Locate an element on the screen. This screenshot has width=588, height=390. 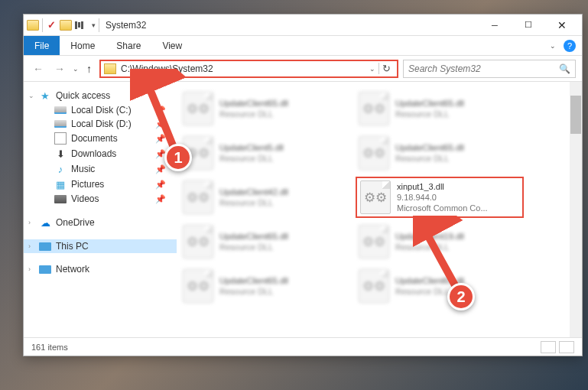
search-box: 🔍 is located at coordinates (489, 69).